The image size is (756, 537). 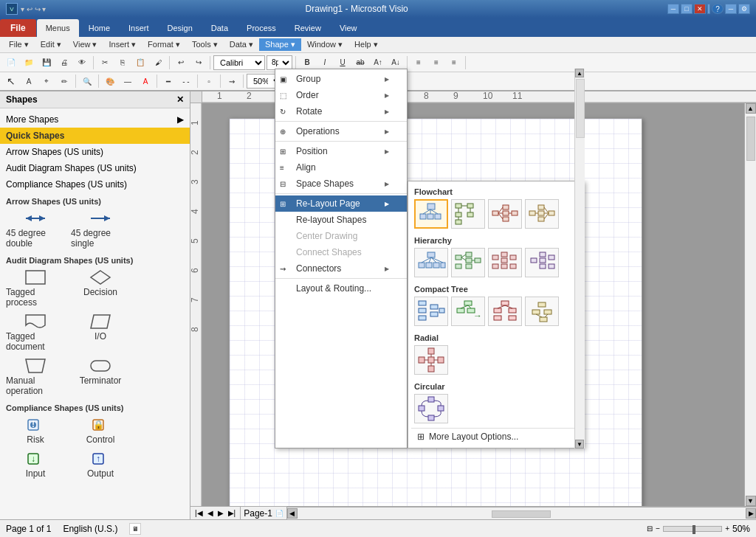 What do you see at coordinates (94, 136) in the screenshot?
I see `quick-shapes-item: Quick Shapes` at bounding box center [94, 136].